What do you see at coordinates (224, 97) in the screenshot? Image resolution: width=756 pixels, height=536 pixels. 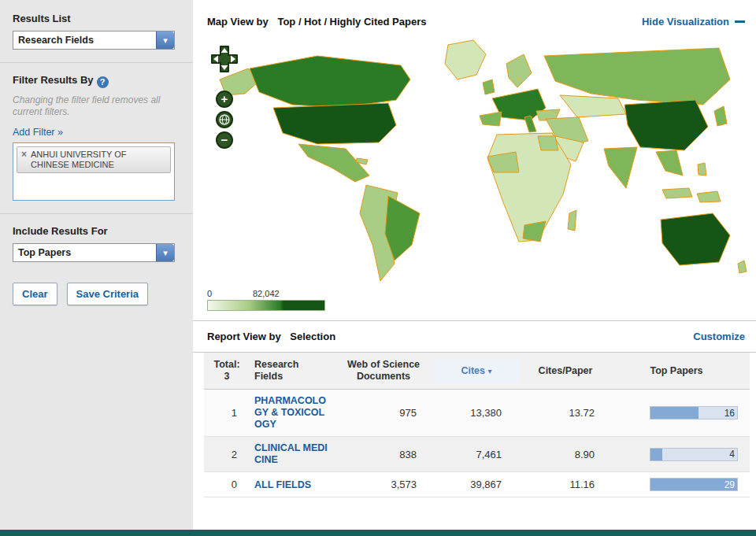 I see `map-controls: + −` at bounding box center [224, 97].